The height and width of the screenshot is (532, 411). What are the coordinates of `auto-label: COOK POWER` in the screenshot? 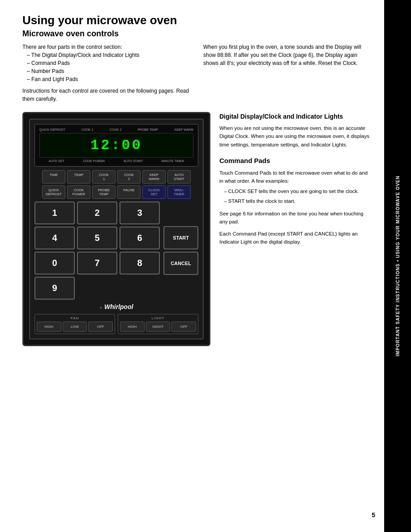 It's located at (94, 161).